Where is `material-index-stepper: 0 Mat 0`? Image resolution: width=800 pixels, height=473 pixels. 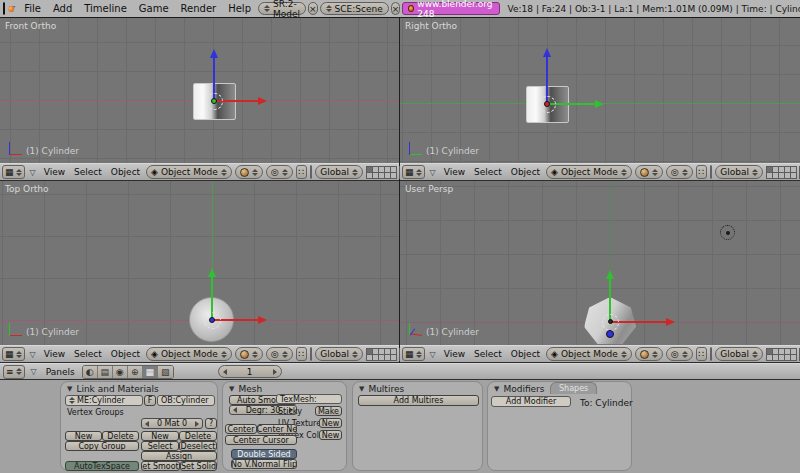
material-index-stepper: 0 Mat 0 is located at coordinates (172, 424).